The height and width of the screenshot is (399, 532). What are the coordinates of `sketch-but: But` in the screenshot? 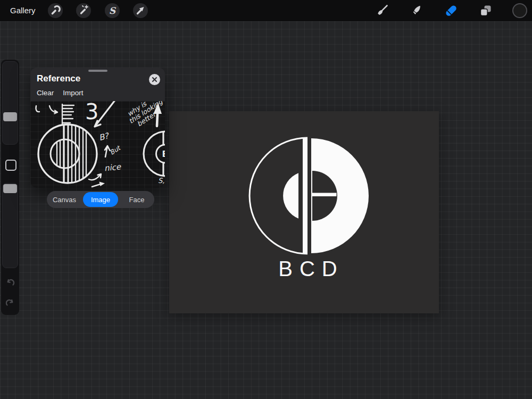 It's located at (116, 150).